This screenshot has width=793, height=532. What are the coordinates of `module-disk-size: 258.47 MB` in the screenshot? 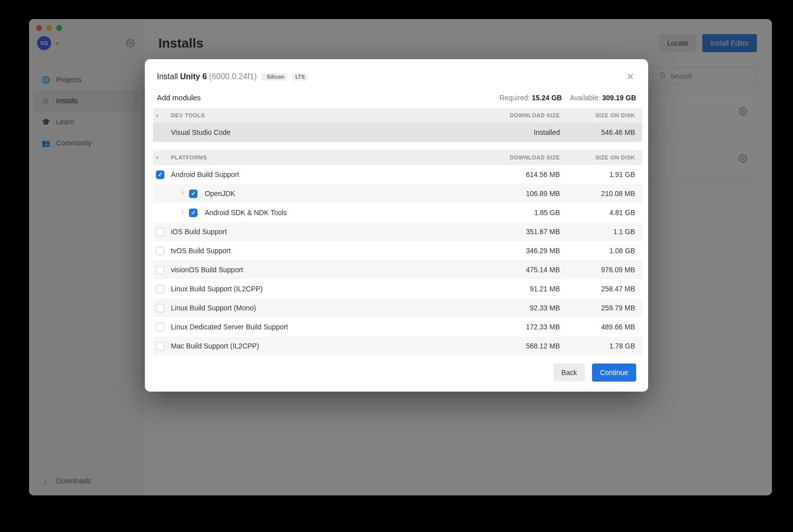 It's located at (598, 289).